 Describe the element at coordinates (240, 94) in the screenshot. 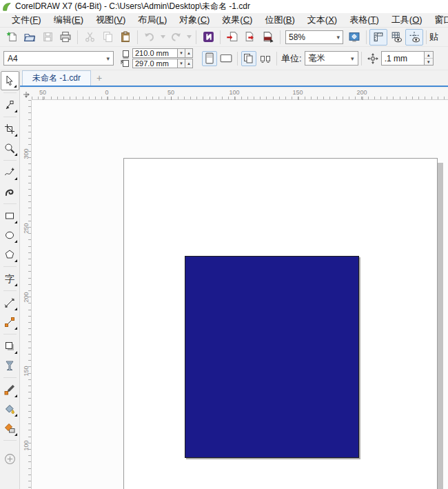

I see `horizontal-ruler: 50050100150200` at that location.